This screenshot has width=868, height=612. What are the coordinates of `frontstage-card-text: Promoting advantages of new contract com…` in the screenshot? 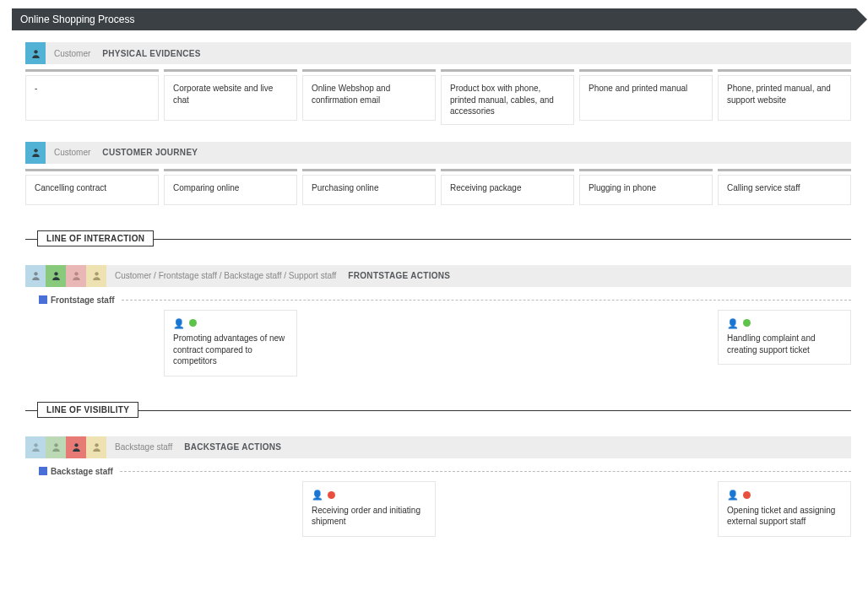 It's located at (229, 349).